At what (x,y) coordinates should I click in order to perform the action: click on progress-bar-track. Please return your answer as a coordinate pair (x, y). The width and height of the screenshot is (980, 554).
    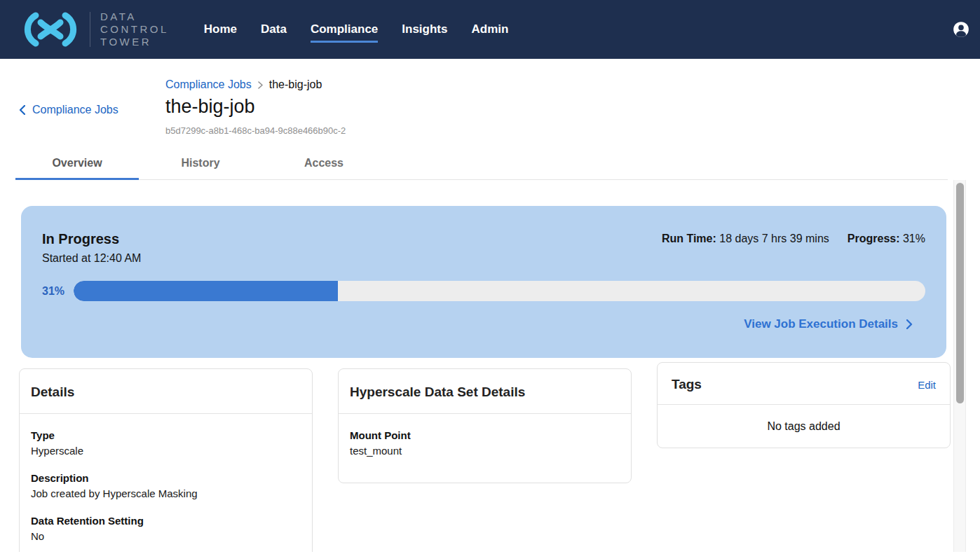
    Looking at the image, I should click on (499, 291).